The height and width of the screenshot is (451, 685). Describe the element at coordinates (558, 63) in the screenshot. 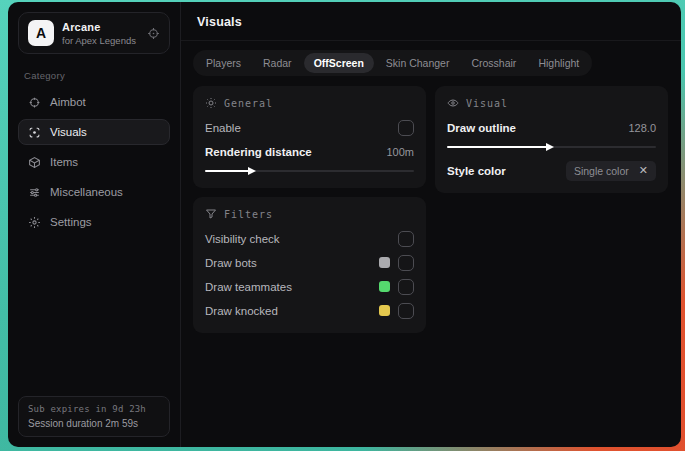

I see `tab-highlight: Highlight` at that location.